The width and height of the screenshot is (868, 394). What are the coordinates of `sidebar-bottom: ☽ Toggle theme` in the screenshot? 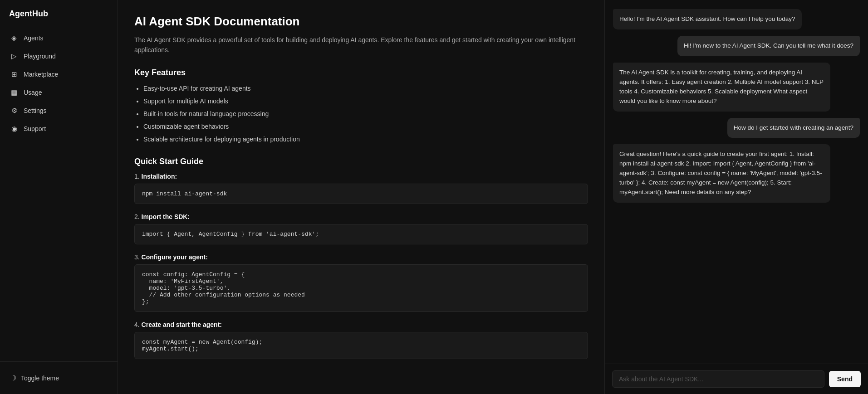 It's located at (59, 378).